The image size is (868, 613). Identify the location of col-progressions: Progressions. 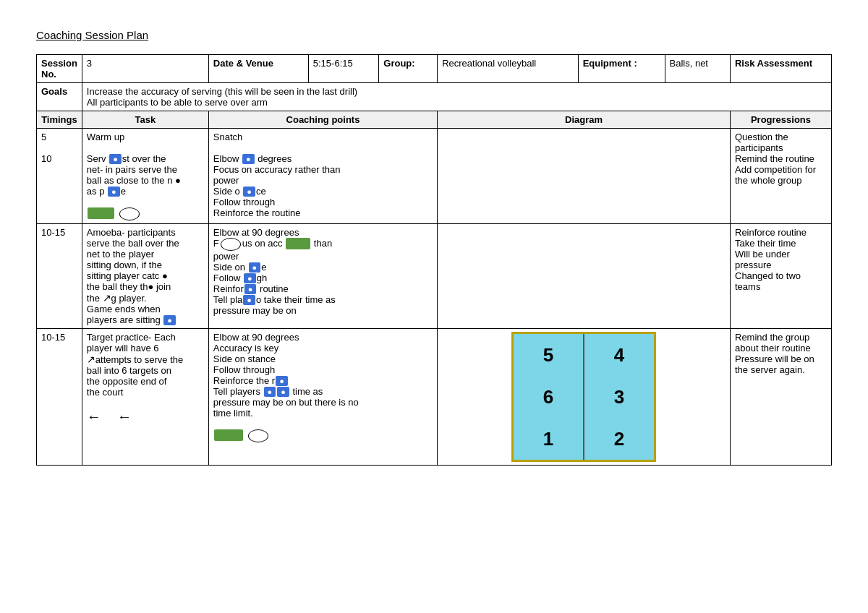
(781, 120).